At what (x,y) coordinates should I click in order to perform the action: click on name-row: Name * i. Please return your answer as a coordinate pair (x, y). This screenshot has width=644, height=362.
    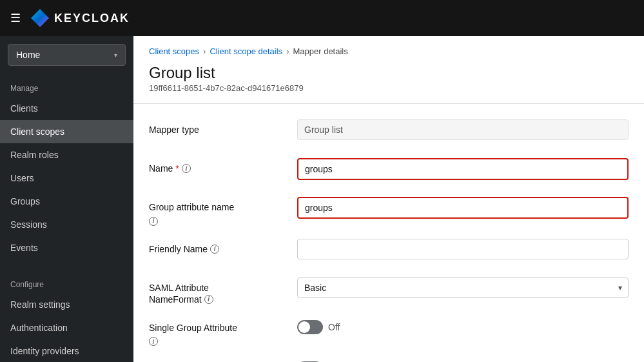
    Looking at the image, I should click on (389, 171).